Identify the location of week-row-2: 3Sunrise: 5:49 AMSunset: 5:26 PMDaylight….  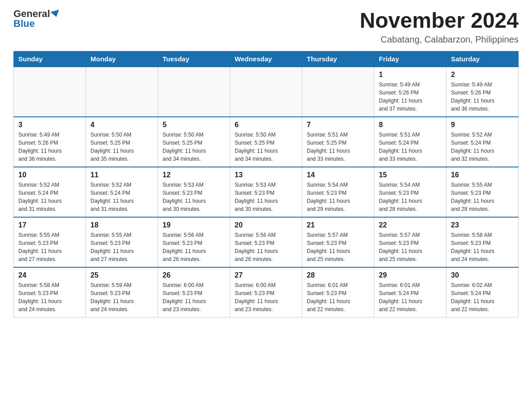
(266, 142).